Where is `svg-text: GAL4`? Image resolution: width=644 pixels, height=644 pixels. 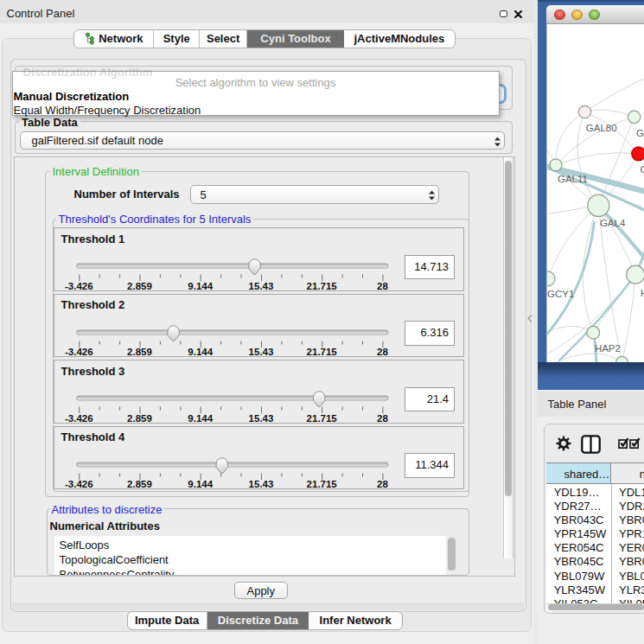
svg-text: GAL4 is located at coordinates (612, 223).